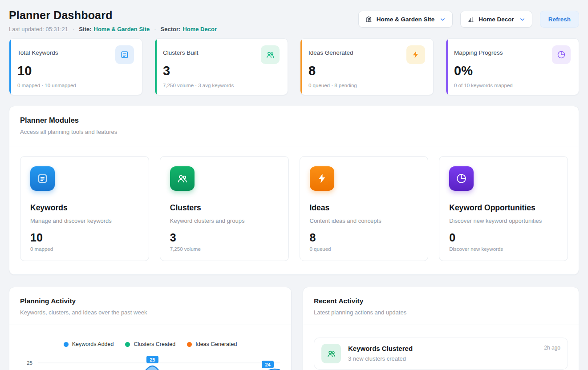  Describe the element at coordinates (150, 361) in the screenshot. I see `planning-activity-chart: 25 25 24` at that location.